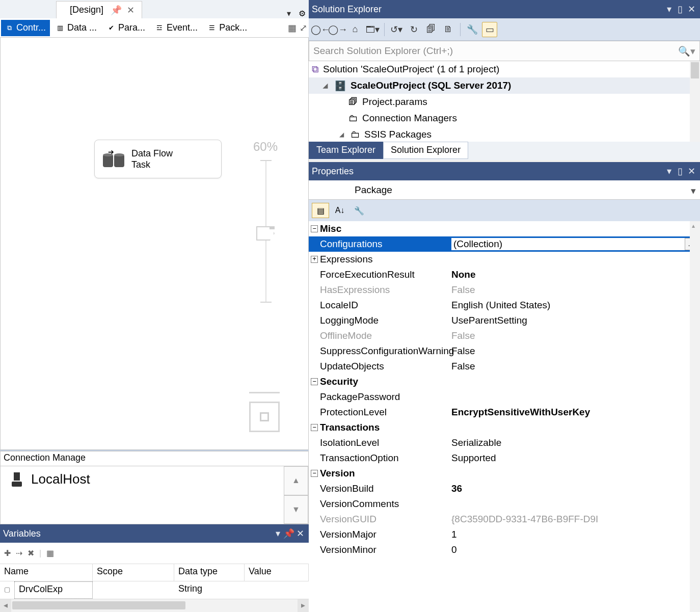 The height and width of the screenshot is (612, 700). What do you see at coordinates (154, 605) in the screenshot?
I see `variables-hscrollbar: ◂▸` at bounding box center [154, 605].